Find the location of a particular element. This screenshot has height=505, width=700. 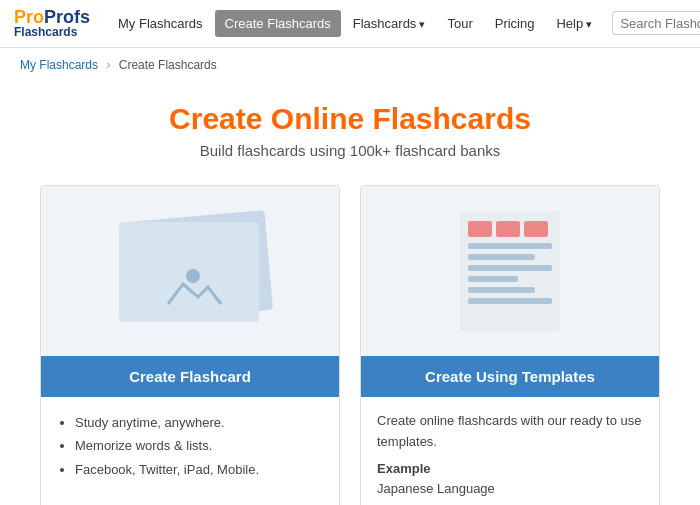

header: ProProfs Flashcards My Flashcards Create… is located at coordinates (350, 24).